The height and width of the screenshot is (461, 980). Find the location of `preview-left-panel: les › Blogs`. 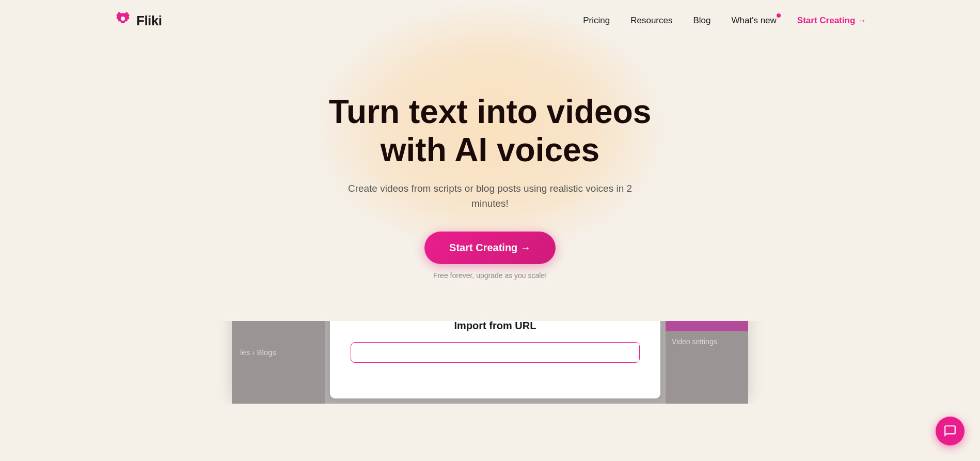

preview-left-panel: les › Blogs is located at coordinates (278, 362).